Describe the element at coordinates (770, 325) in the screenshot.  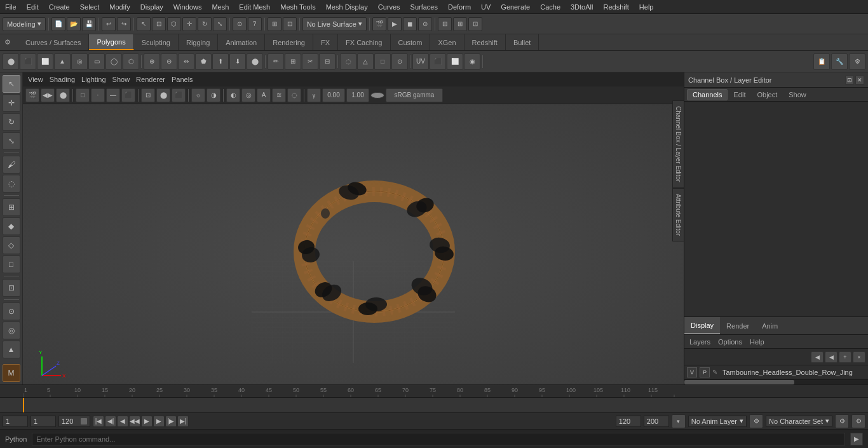
I see `tab-anim: Anim` at that location.